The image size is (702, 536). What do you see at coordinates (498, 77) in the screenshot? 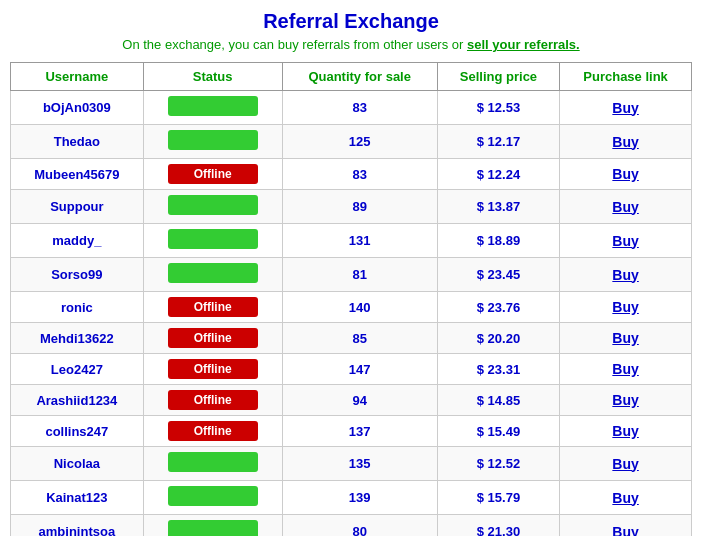
I see `col-price: Selling price` at bounding box center [498, 77].